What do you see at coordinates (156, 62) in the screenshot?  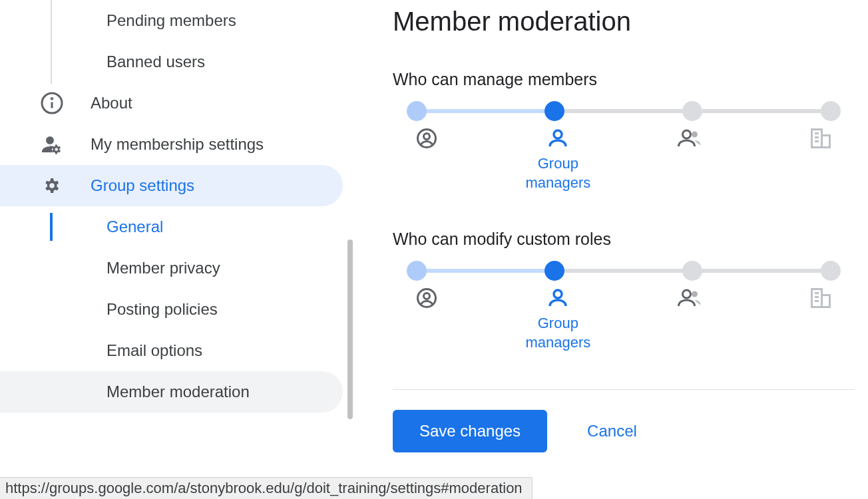 I see `sidebar-item-label: Banned users` at bounding box center [156, 62].